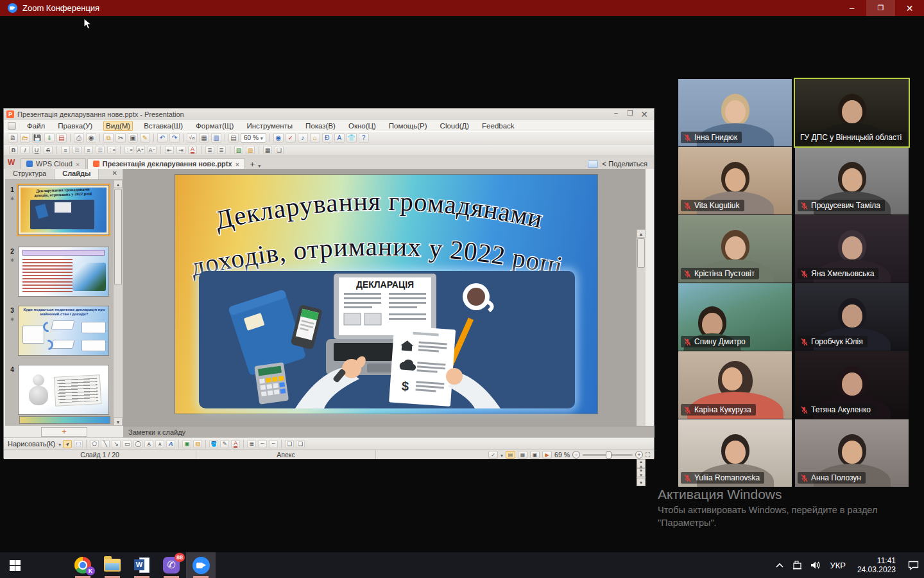 The height and width of the screenshot is (578, 924). Describe the element at coordinates (880, 8) in the screenshot. I see `maximize-button` at that location.